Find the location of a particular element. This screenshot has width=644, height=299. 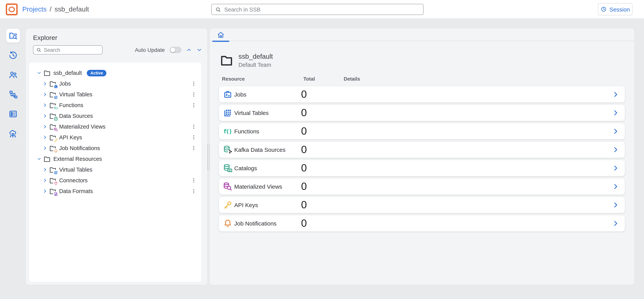

top-bar: Projects / ssb_default Session is located at coordinates (322, 9).